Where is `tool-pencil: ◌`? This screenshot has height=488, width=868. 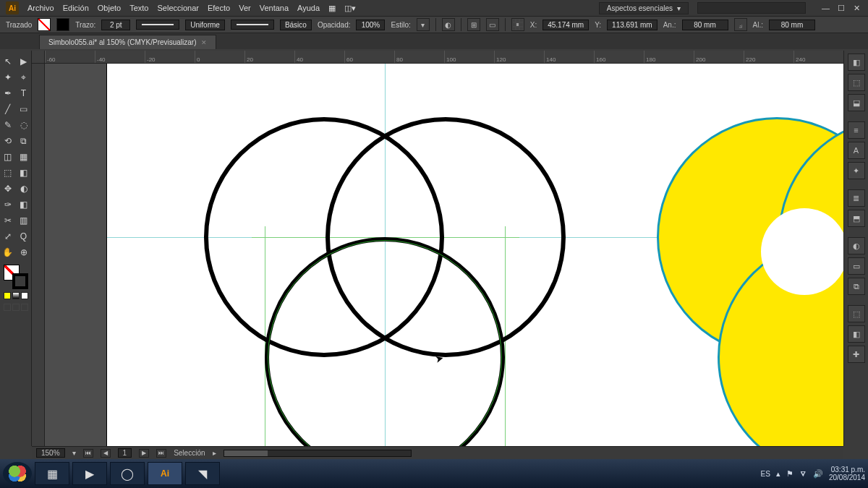
tool-pencil: ◌ is located at coordinates (24, 125).